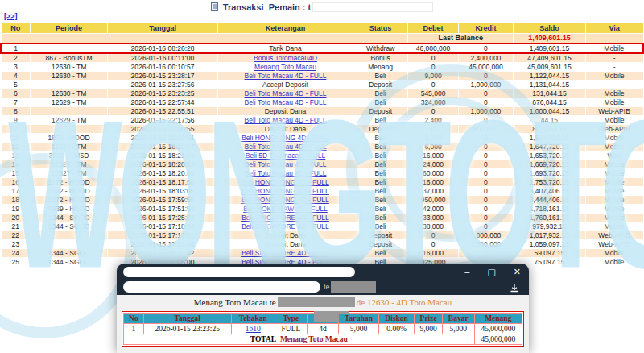 The image size is (644, 353). Describe the element at coordinates (16, 243) in the screenshot. I see `cell-no: 23` at that location.